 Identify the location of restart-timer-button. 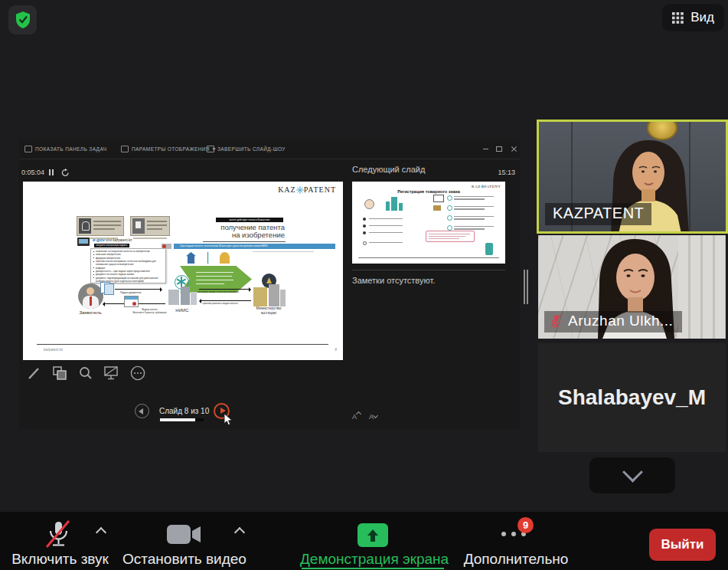
(66, 173).